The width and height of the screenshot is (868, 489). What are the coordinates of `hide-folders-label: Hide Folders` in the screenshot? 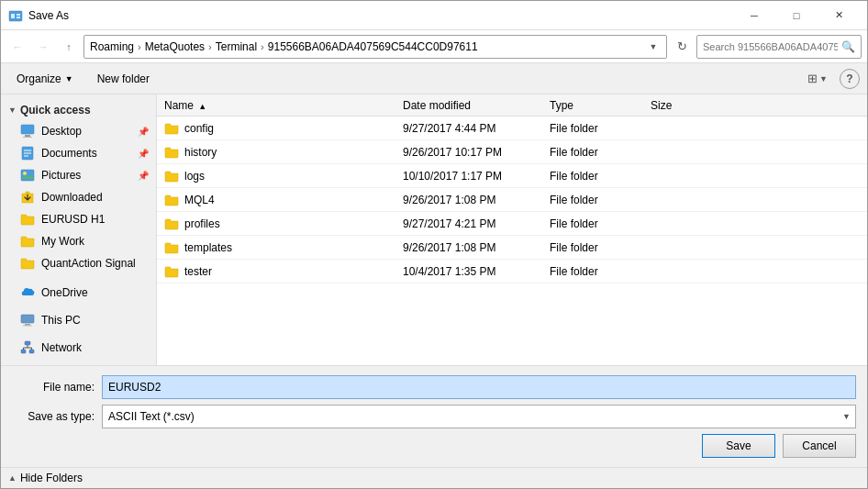 It's located at (51, 478).